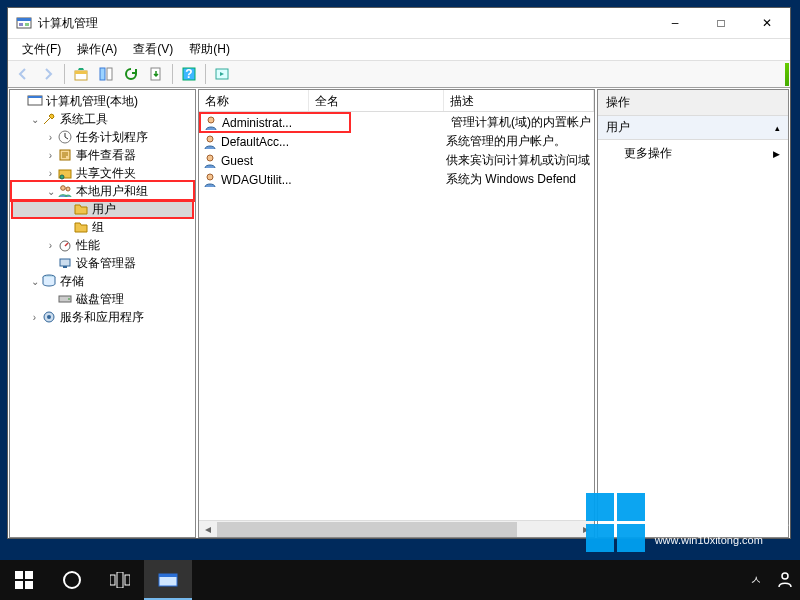  I want to click on tree-device-manager: 设备管理器, so click(102, 263).